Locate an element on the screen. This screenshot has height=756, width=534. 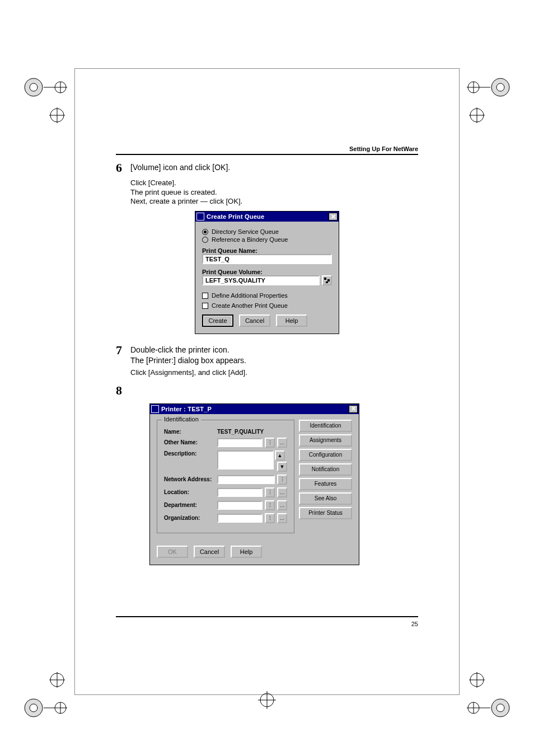
step-6: 6 [Volume] icon and click [OK]. is located at coordinates (267, 168).